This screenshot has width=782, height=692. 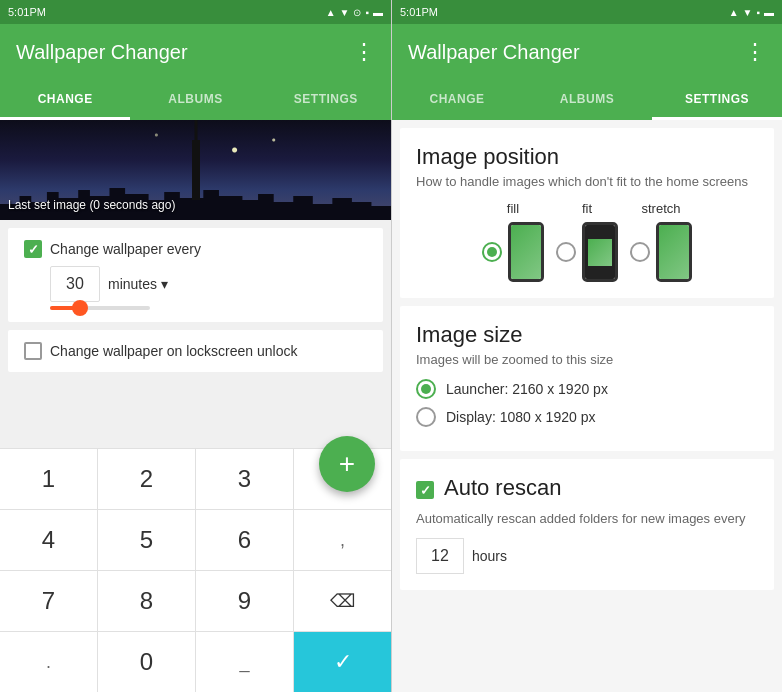 What do you see at coordinates (367, 12) in the screenshot?
I see `battery-icon: ▪` at bounding box center [367, 12].